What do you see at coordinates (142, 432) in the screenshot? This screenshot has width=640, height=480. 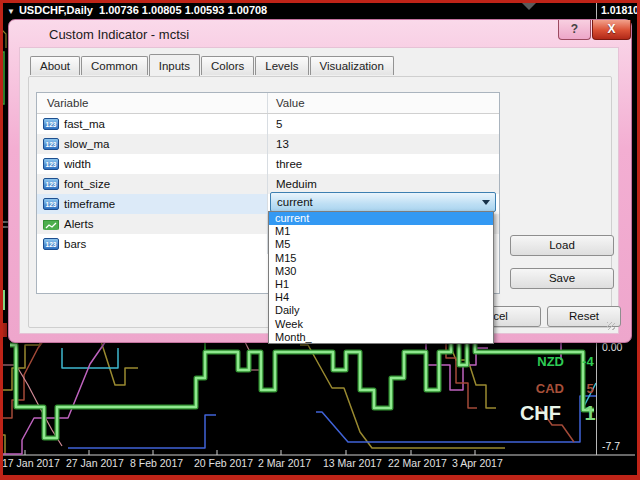 I see `strength-line-blue` at bounding box center [142, 432].